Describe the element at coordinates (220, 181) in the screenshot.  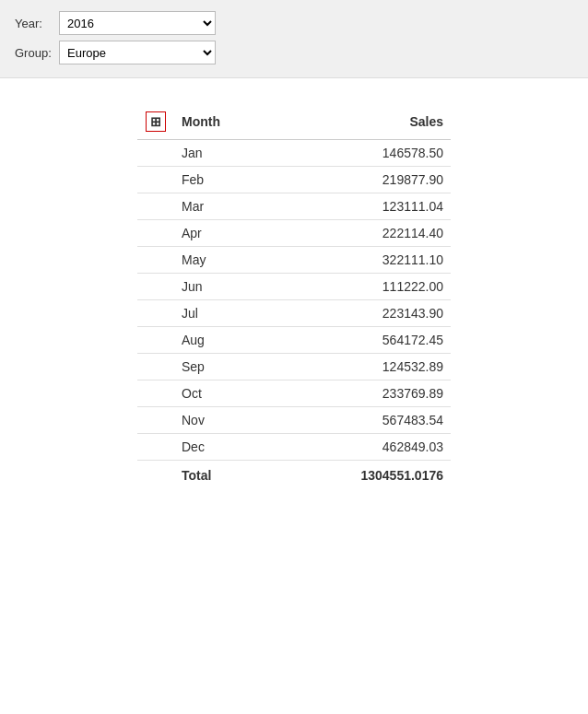
I see `month-cell: Feb` at that location.